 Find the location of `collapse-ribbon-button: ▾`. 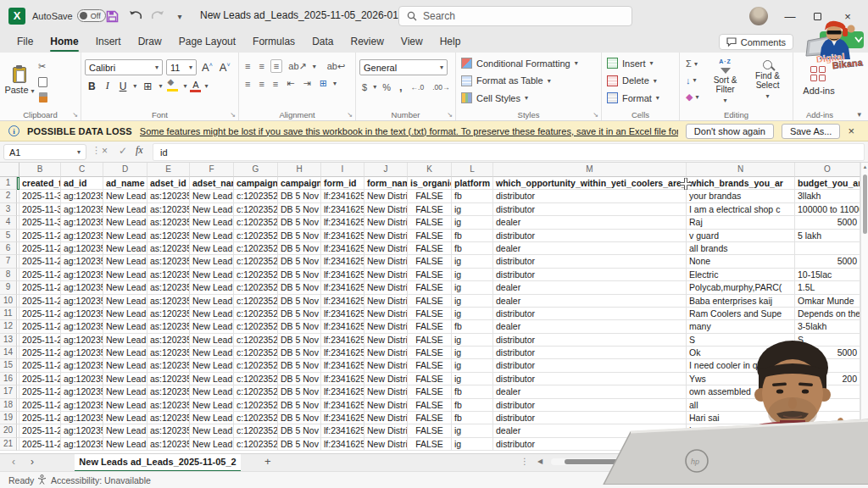

collapse-ribbon-button: ▾ is located at coordinates (860, 114).